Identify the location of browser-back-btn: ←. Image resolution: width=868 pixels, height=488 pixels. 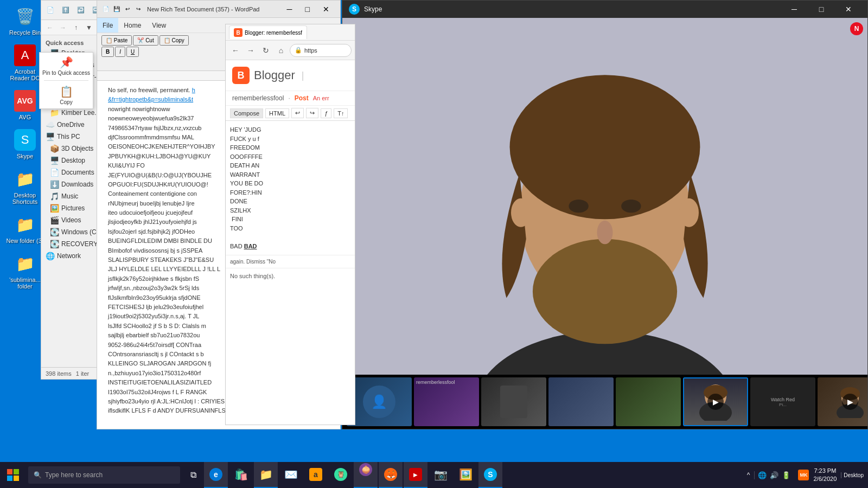
(235, 50).